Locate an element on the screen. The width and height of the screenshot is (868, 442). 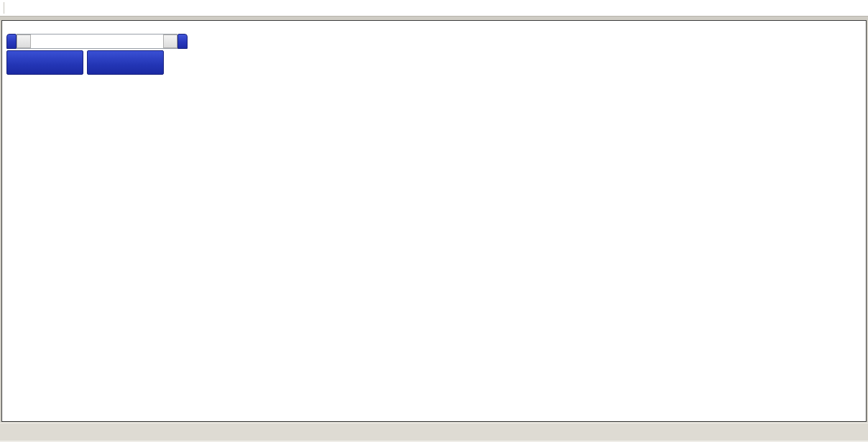
sell-price-button is located at coordinates (45, 63).